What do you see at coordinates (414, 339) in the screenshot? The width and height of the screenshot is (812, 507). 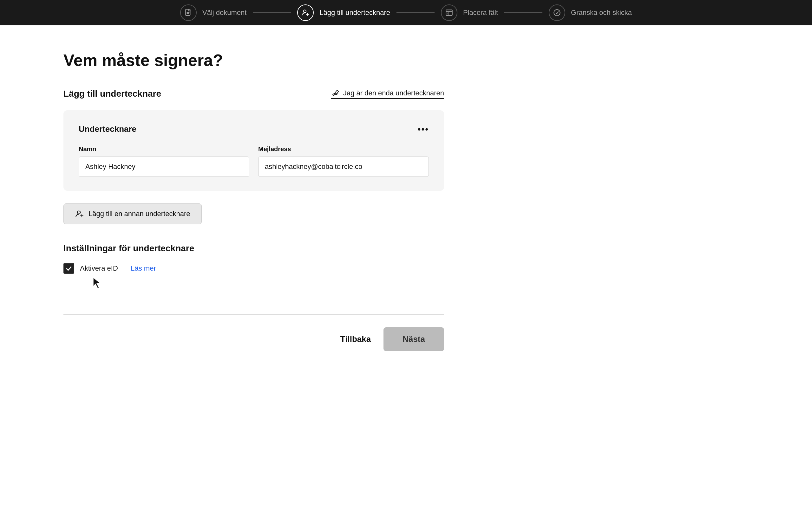 I see `next-button: Nästa` at bounding box center [414, 339].